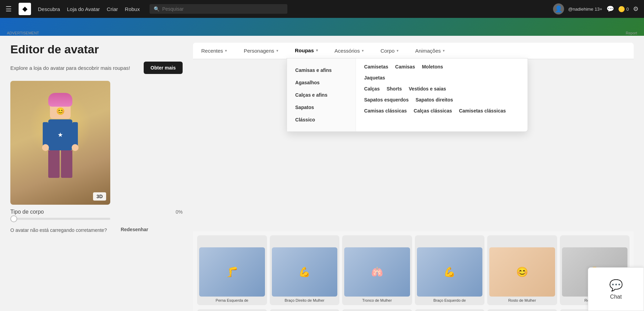 The width and height of the screenshot is (644, 311). What do you see at coordinates (376, 67) in the screenshot?
I see `dropdown-link-camisetas: Camisetas` at bounding box center [376, 67].